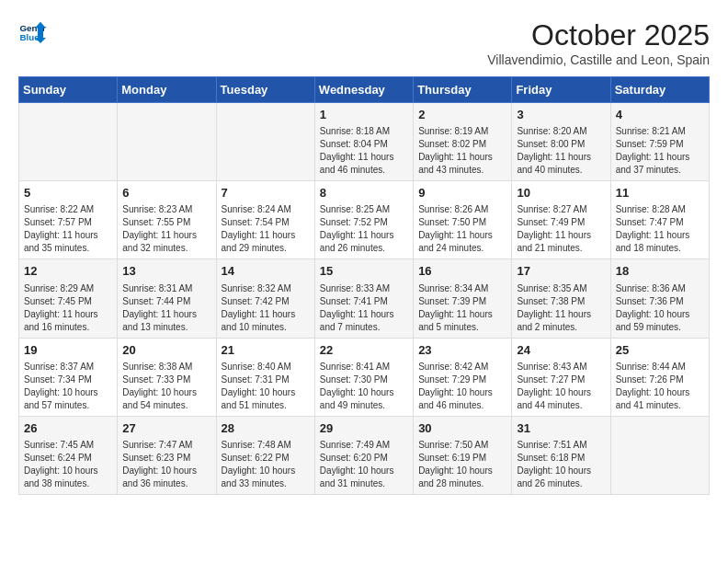  Describe the element at coordinates (660, 386) in the screenshot. I see `day-content: Sunrise: 8:44 AM Sunset: 7:26 PM Dayligh…` at that location.